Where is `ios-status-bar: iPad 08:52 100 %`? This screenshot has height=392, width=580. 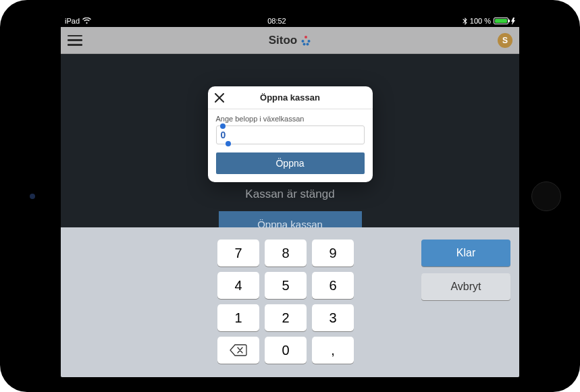 ios-status-bar: iPad 08:52 100 % is located at coordinates (290, 21).